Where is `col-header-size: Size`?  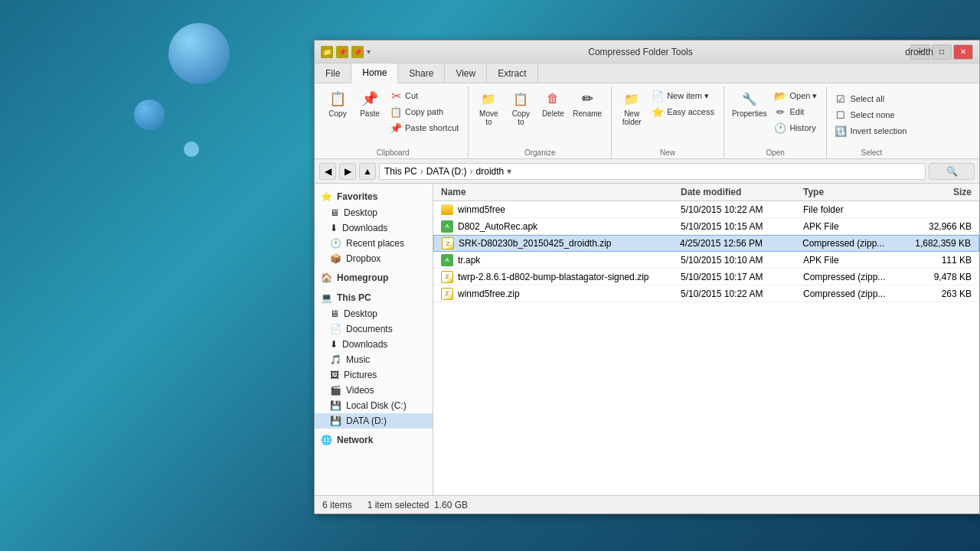 col-header-size: Size is located at coordinates (941, 192).